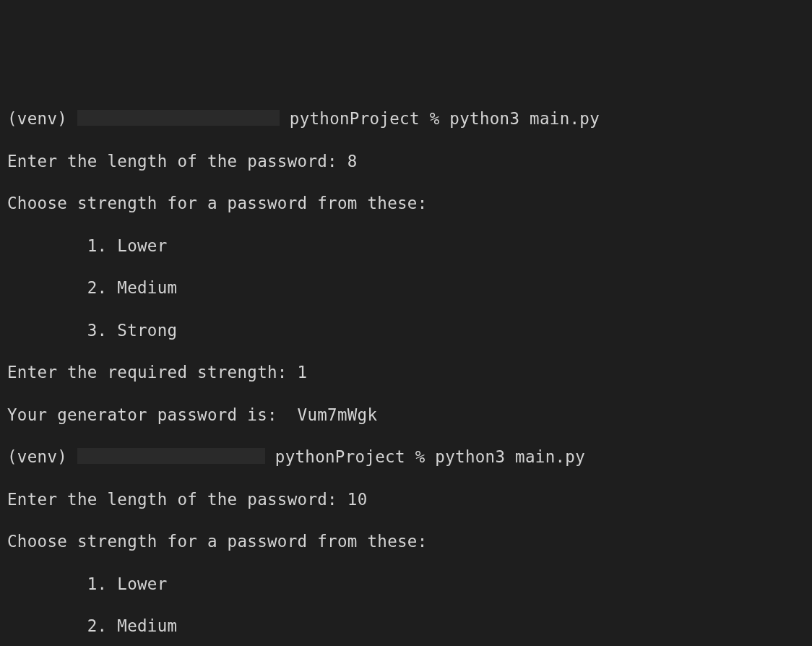 This screenshot has width=812, height=646. I want to click on prompt-line-2: (venv) pythonProject % python3 main.py, so click(406, 457).